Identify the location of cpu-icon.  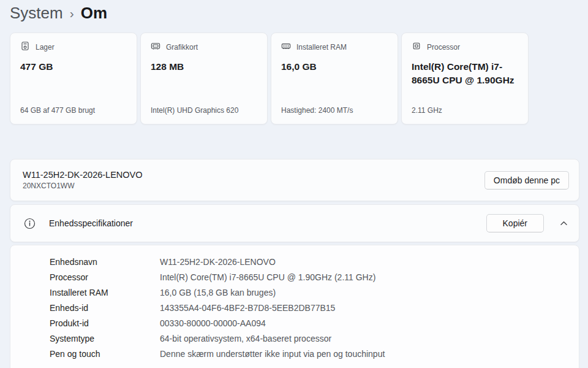
(417, 47).